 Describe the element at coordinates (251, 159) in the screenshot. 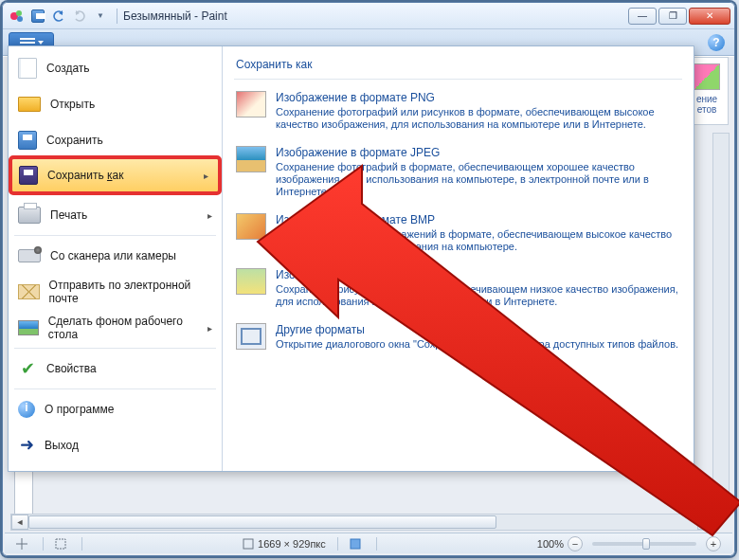

I see `jpeg-thumb-icon` at that location.